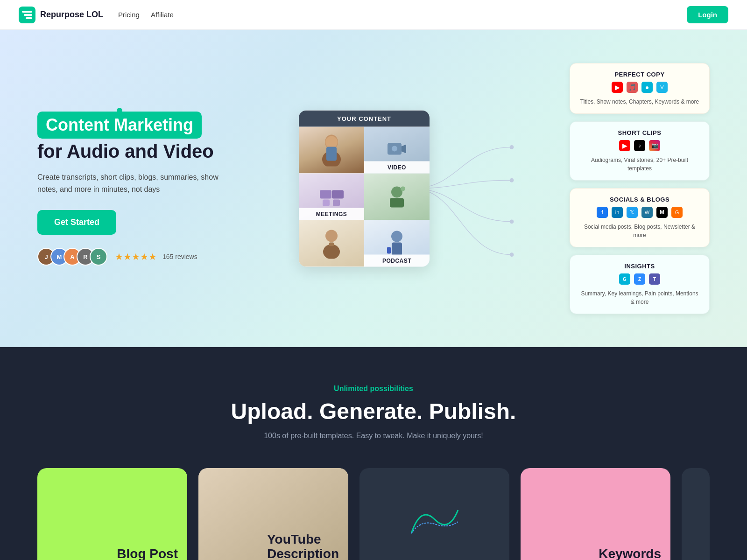 The height and width of the screenshot is (560, 747). I want to click on headline-badge: Content Marketing, so click(120, 125).